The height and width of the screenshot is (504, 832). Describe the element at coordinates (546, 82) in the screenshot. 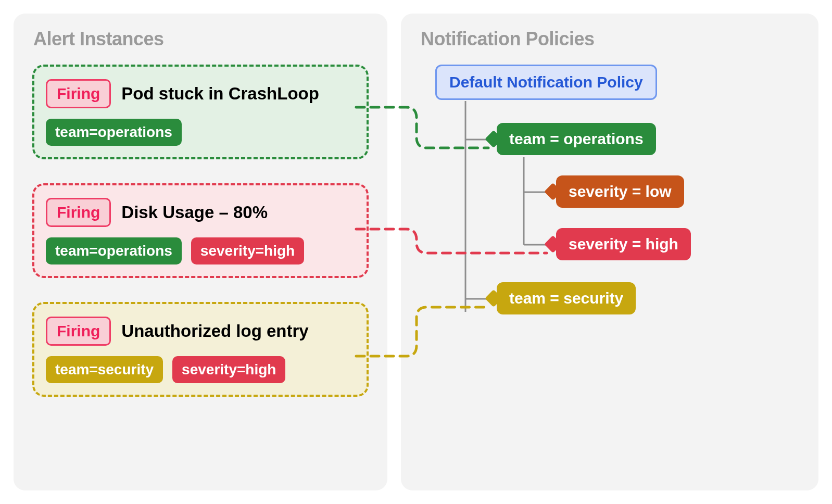

I see `policy-default-label: Default Notification Policy` at that location.